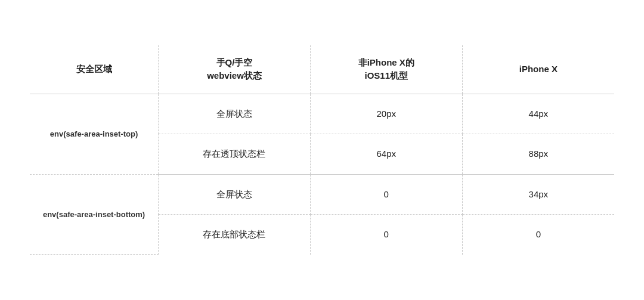  Describe the element at coordinates (235, 114) in the screenshot. I see `cell-top-fullscreen-label: 全屏状态` at that location.